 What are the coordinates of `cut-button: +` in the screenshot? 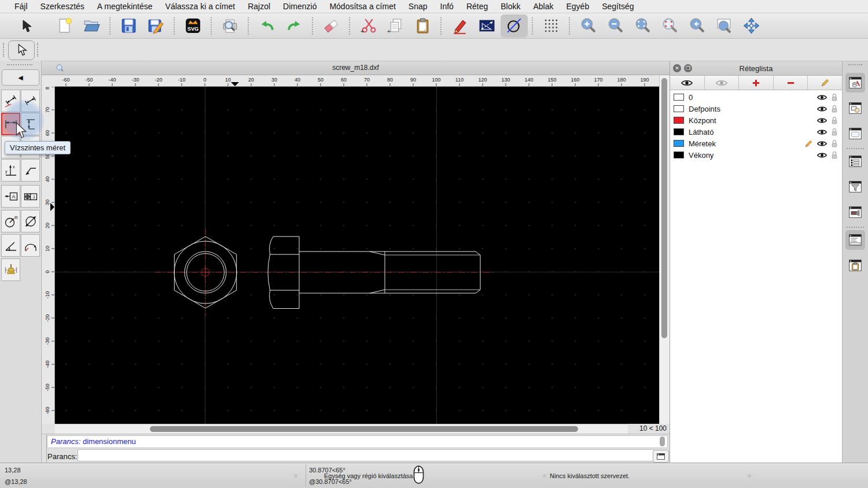 It's located at (368, 26).